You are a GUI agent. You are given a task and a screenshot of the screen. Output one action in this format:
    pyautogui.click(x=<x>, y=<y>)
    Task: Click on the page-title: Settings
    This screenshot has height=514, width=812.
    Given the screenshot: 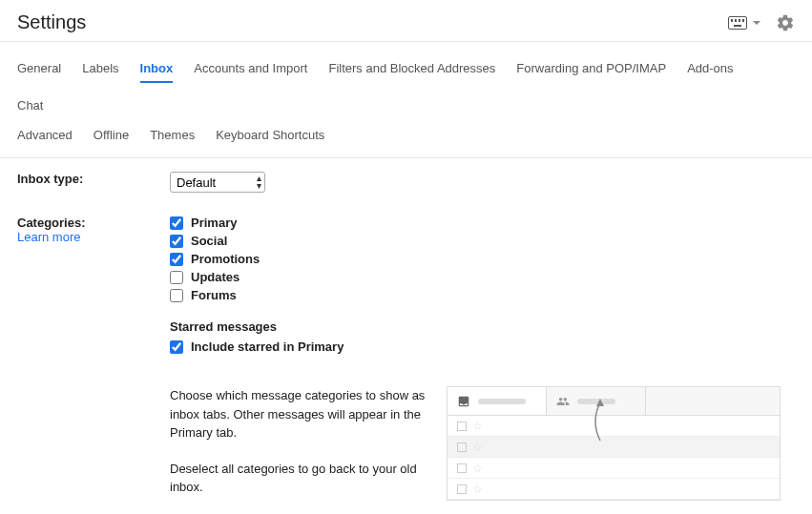 What is the action you would take?
    pyautogui.click(x=52, y=23)
    